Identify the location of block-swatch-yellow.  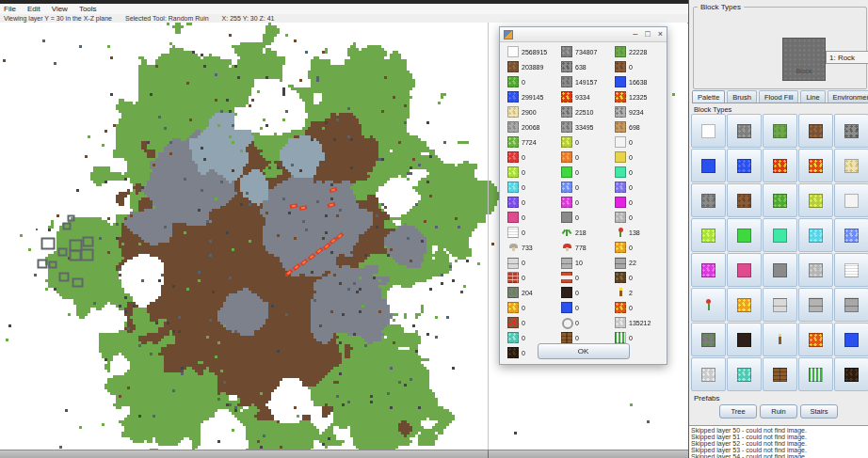
(620, 157).